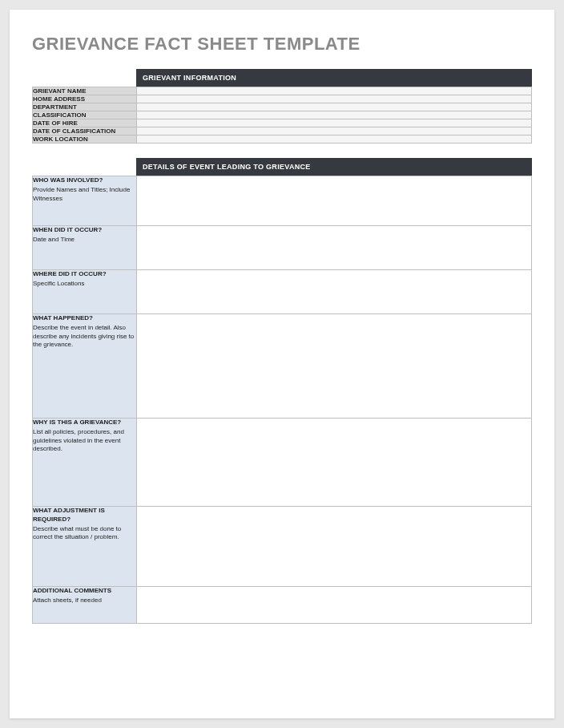 Image resolution: width=564 pixels, height=728 pixels. Describe the element at coordinates (335, 605) in the screenshot. I see `value-additional-comments` at that location.